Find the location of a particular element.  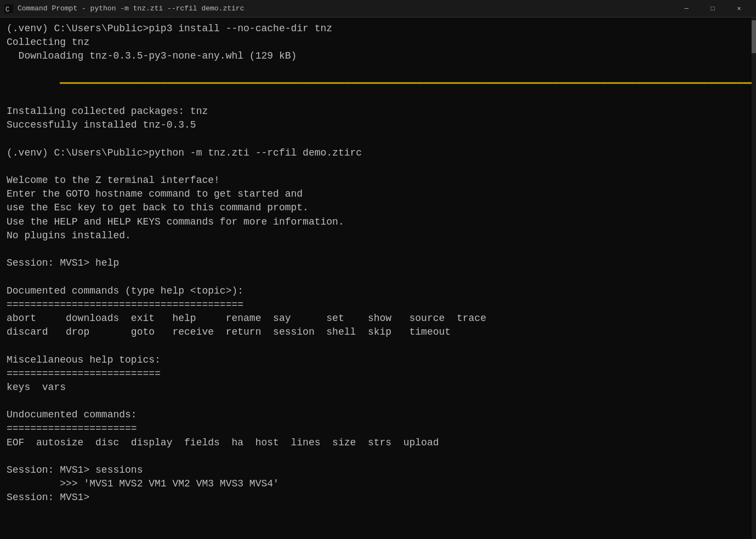

terminal-line: abort downloads exit help rename say set… is located at coordinates (378, 319).